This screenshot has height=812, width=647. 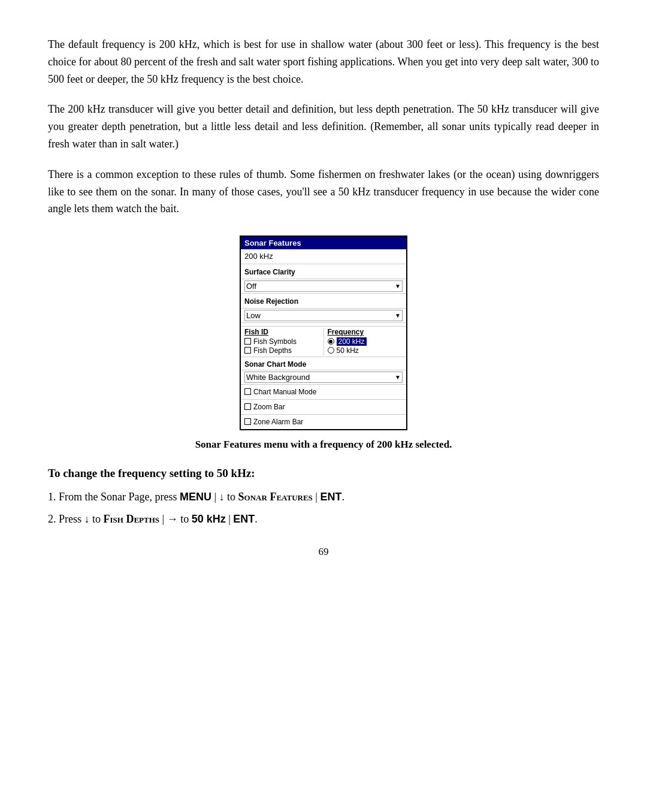 I want to click on zoom-bar-row: Zoom Bar, so click(x=324, y=407).